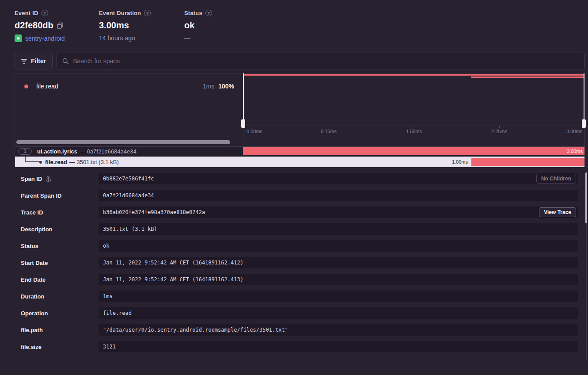 This screenshot has height=375, width=588. I want to click on trace-minimap, so click(414, 99).